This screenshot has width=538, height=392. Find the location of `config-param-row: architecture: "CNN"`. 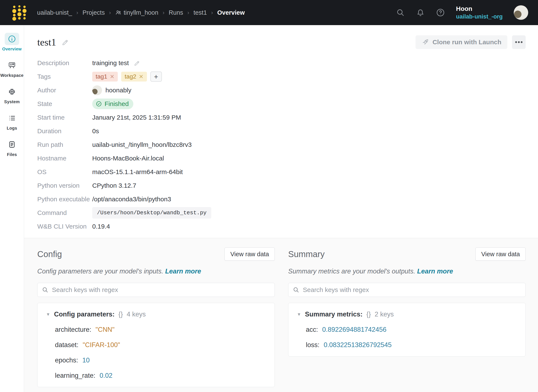

config-param-row: architecture: "CNN" is located at coordinates (160, 330).